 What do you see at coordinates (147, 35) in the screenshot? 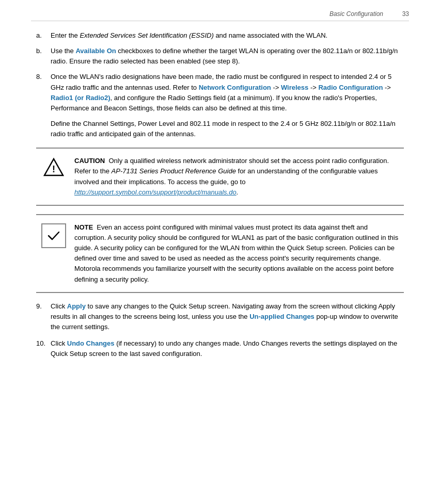
I see `essid-italic: Extended Services Set Identification (ES…` at bounding box center [147, 35].